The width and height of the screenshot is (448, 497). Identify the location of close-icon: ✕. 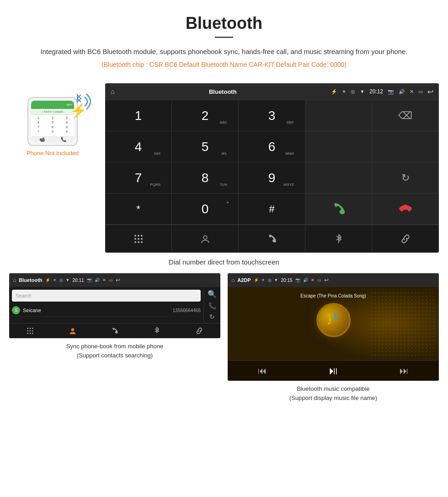
(411, 92).